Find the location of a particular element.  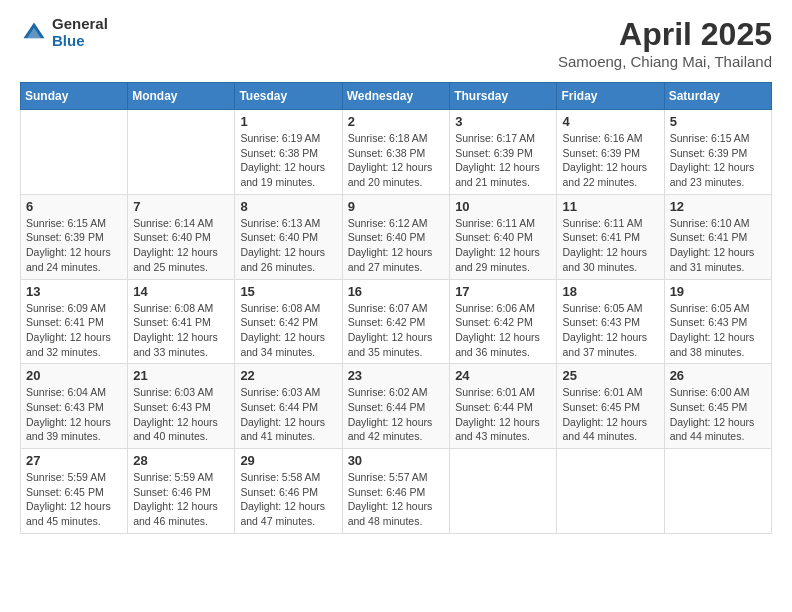

day-info: Sunrise: 5:57 AM Sunset: 6:46 PM Dayligh… is located at coordinates (396, 500).